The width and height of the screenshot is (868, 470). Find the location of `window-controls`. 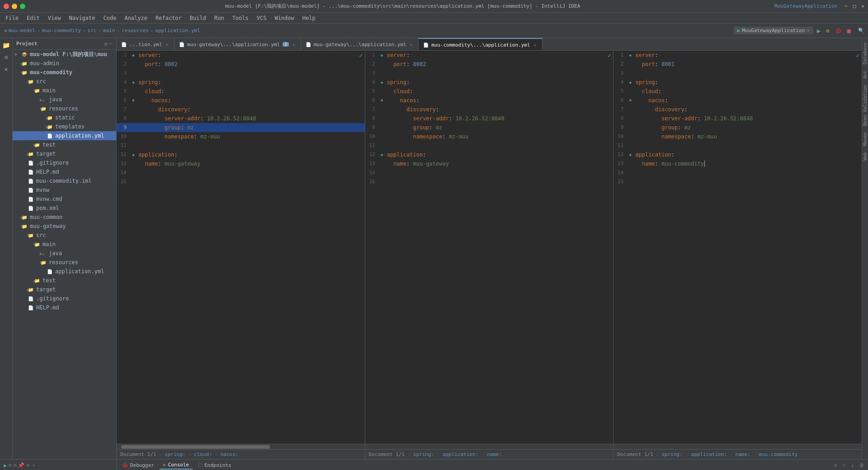

window-controls is located at coordinates (14, 6).